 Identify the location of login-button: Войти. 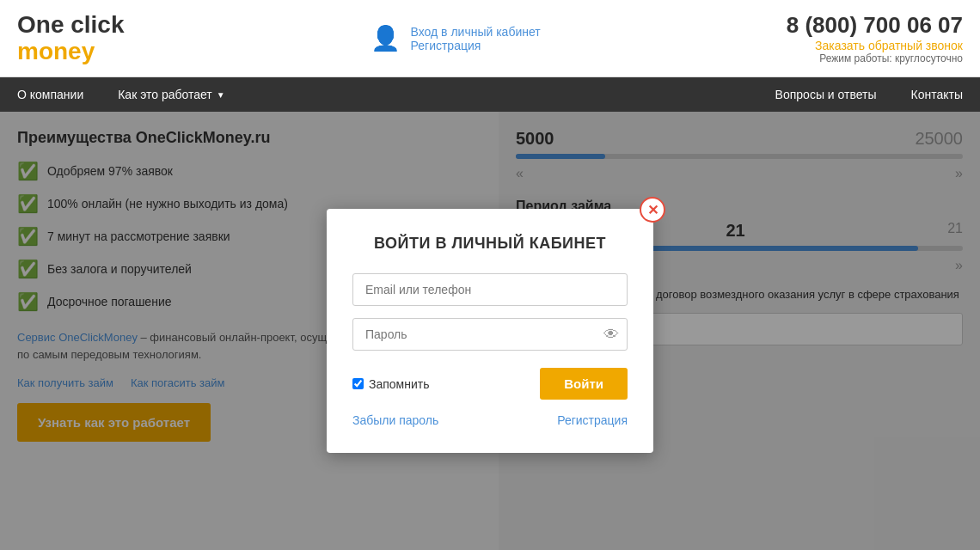
(584, 383).